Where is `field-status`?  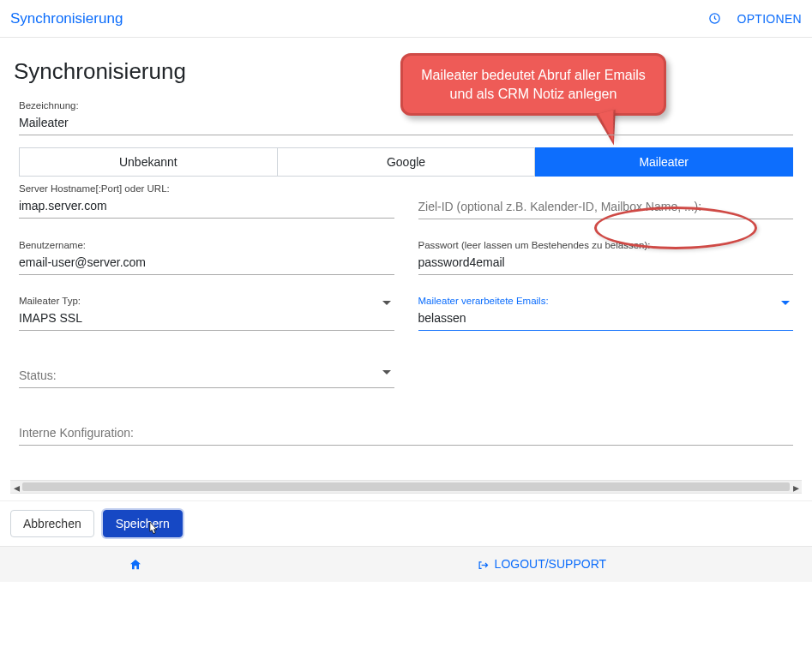
field-status is located at coordinates (207, 377).